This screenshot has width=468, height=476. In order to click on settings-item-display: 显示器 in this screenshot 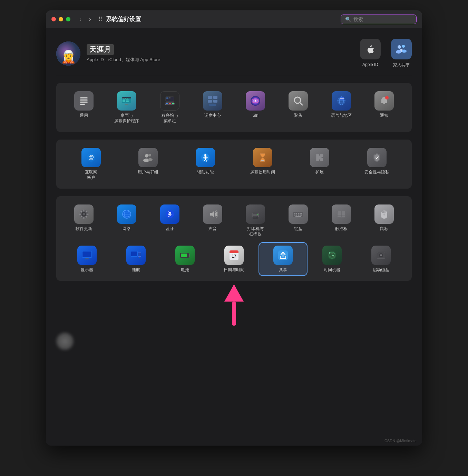, I will do `click(87, 259)`.